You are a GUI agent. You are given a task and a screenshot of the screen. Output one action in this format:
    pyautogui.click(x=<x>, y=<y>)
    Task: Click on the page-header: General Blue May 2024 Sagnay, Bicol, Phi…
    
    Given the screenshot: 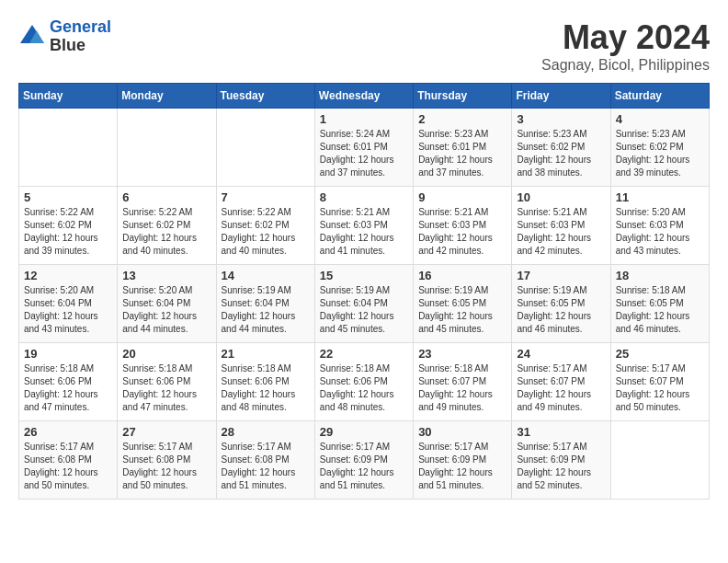 What is the action you would take?
    pyautogui.click(x=364, y=46)
    